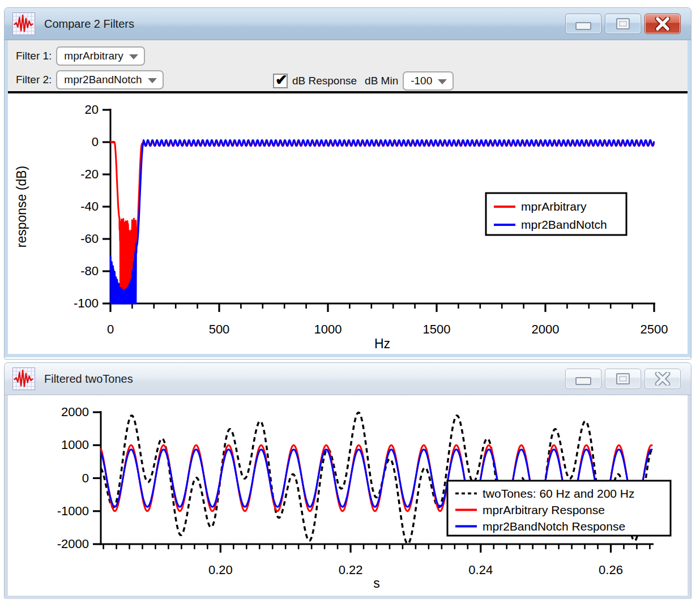 The height and width of the screenshot is (603, 700). What do you see at coordinates (377, 583) in the screenshot?
I see `x-axis-label: s` at bounding box center [377, 583].